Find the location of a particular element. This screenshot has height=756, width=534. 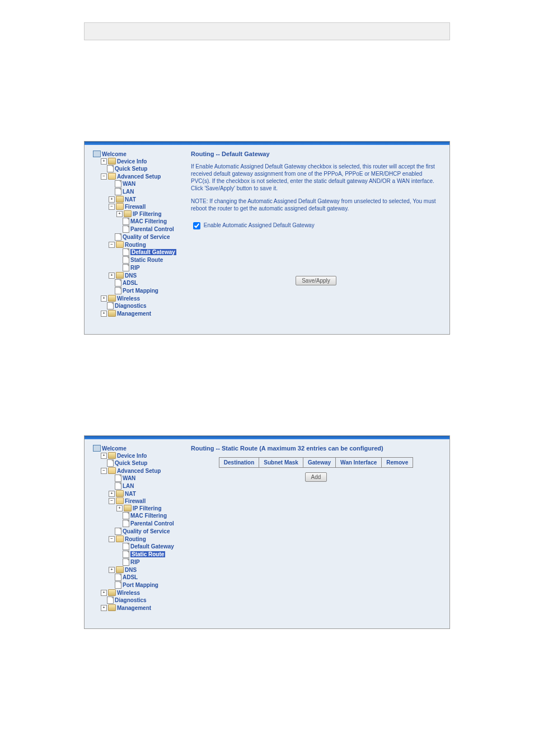

col-remove: Remove is located at coordinates (397, 463).